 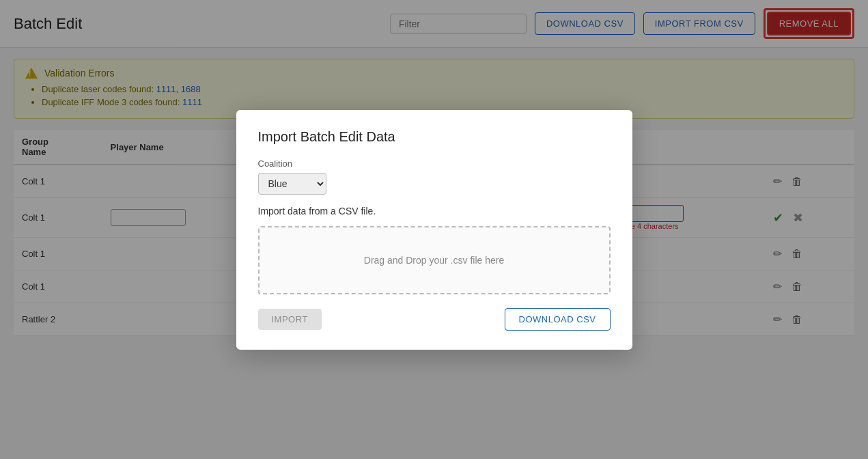 What do you see at coordinates (434, 260) in the screenshot?
I see `file-drop-zone: Drag and Drop your .csv file here` at bounding box center [434, 260].